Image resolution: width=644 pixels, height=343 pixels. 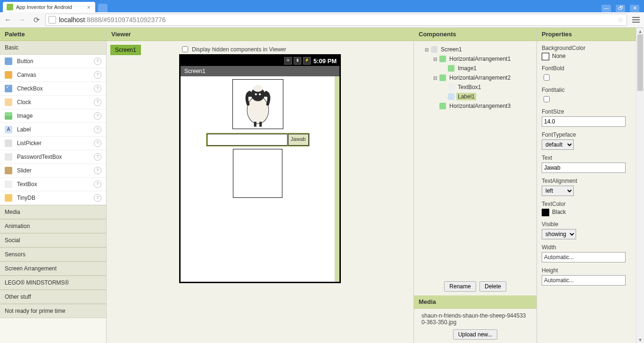 I want to click on palette-item-button: Button?, so click(x=53, y=61).